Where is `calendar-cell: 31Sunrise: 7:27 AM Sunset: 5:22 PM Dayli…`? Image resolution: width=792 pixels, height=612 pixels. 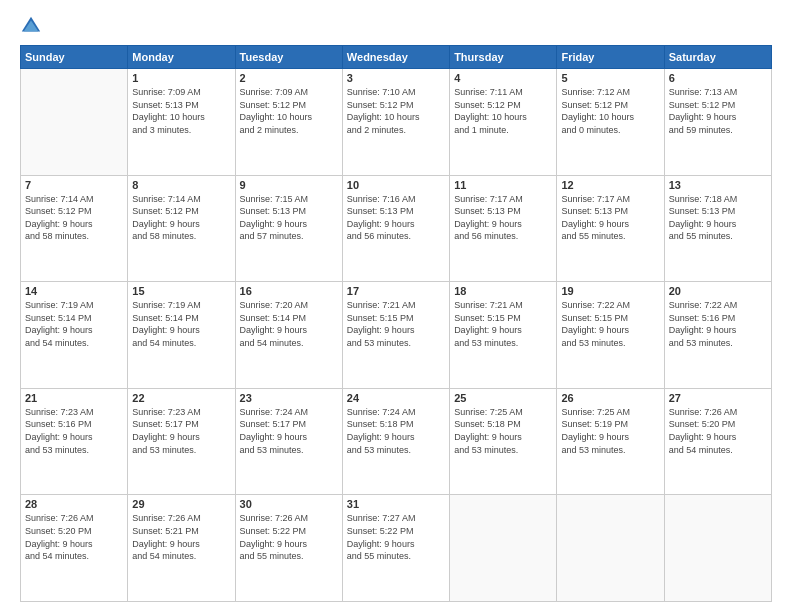 calendar-cell: 31Sunrise: 7:27 AM Sunset: 5:22 PM Dayli… is located at coordinates (396, 548).